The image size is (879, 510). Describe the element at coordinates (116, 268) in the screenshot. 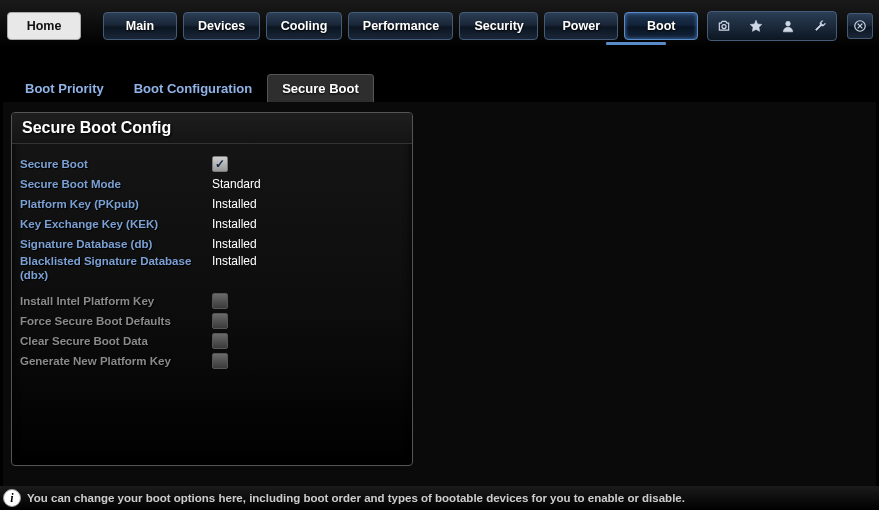

I see `row-dbx-label: Blacklisted Signature Database (dbx)` at that location.